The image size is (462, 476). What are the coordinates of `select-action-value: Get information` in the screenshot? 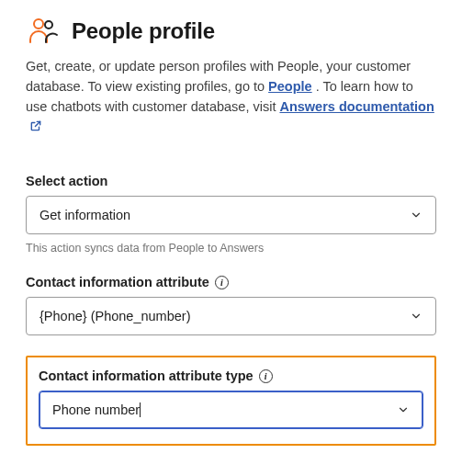 It's located at (224, 215).